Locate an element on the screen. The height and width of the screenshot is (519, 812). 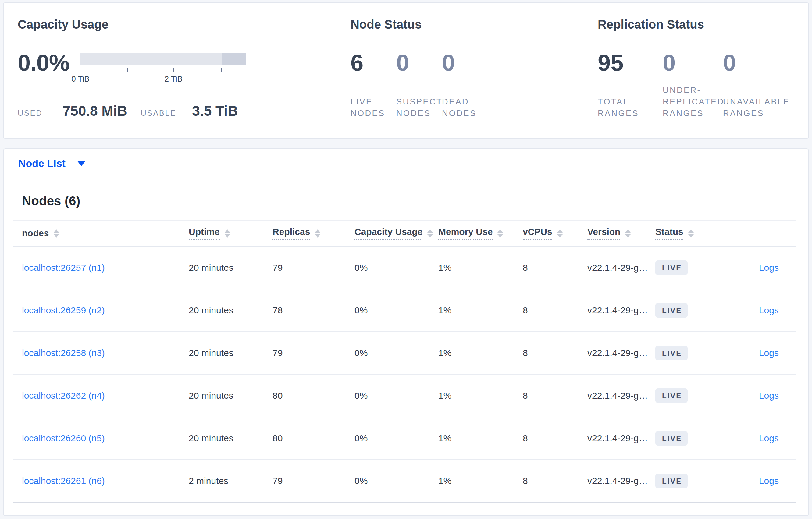
dead-nodes-stat: 0 DEAD NODES is located at coordinates (465, 85).